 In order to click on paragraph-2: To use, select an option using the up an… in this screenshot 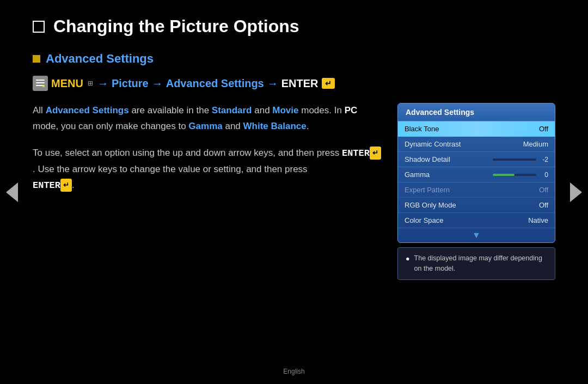, I will do `click(207, 170)`.